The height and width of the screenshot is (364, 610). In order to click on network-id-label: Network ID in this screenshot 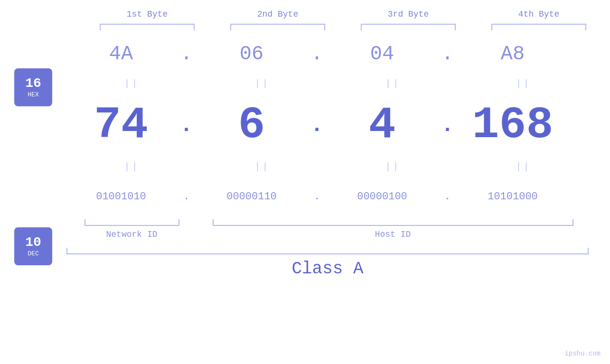, I will do `click(131, 234)`.